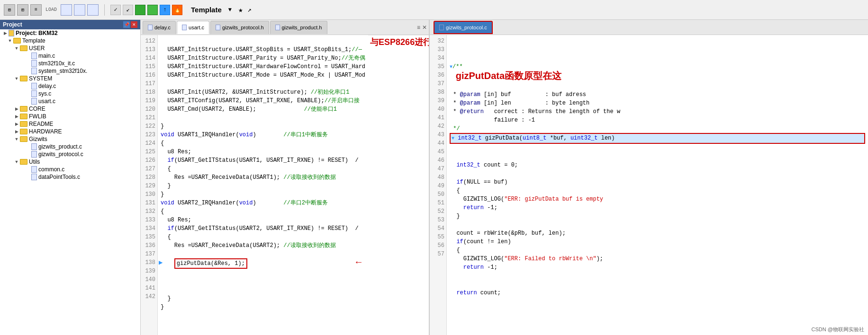 The height and width of the screenshot is (335, 868). I want to click on tree-item-stm32-it: stm32f10x_it.c, so click(70, 63).